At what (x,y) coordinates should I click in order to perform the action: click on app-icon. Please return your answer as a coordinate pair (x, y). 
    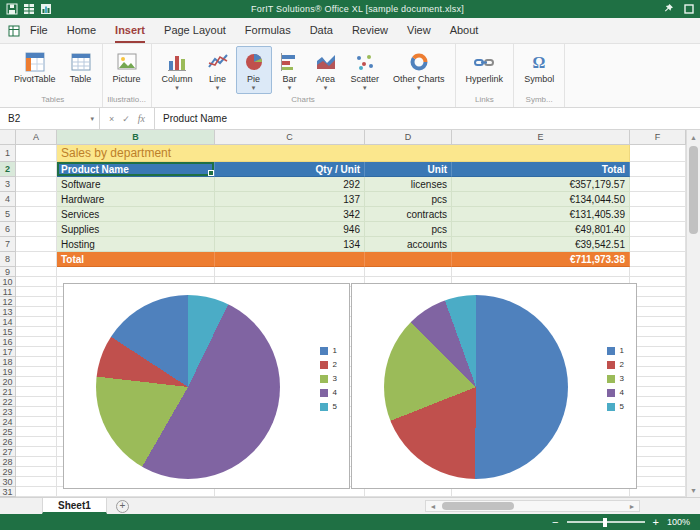
    Looking at the image, I should click on (14, 30).